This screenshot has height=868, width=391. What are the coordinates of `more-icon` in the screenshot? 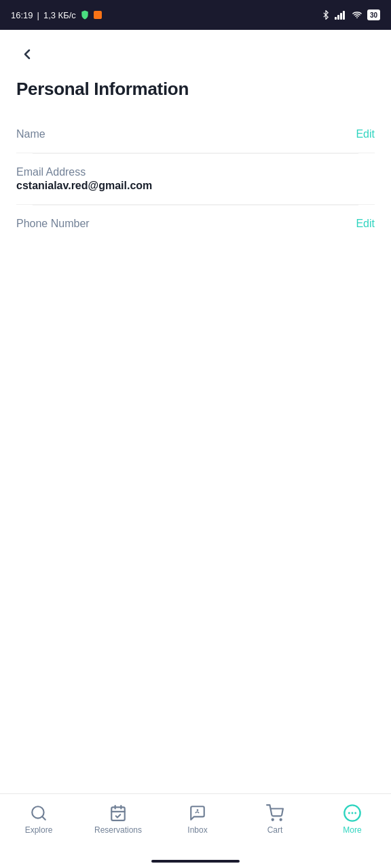 It's located at (352, 813).